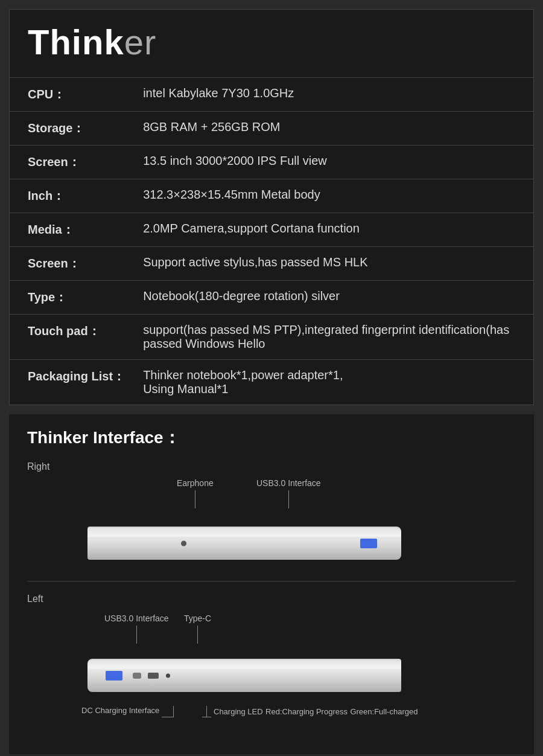 The image size is (543, 756). I want to click on usb-line, so click(288, 499).